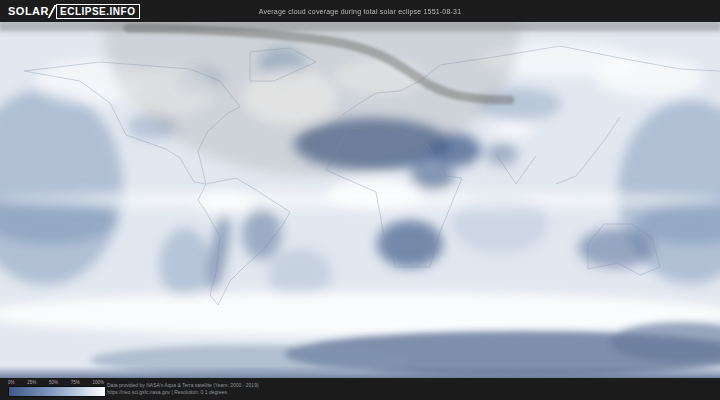 The height and width of the screenshot is (400, 720). Describe the element at coordinates (360, 389) in the screenshot. I see `bottom-bar: 0% 25% 50% 75% 100% Data provided by NAS…` at that location.